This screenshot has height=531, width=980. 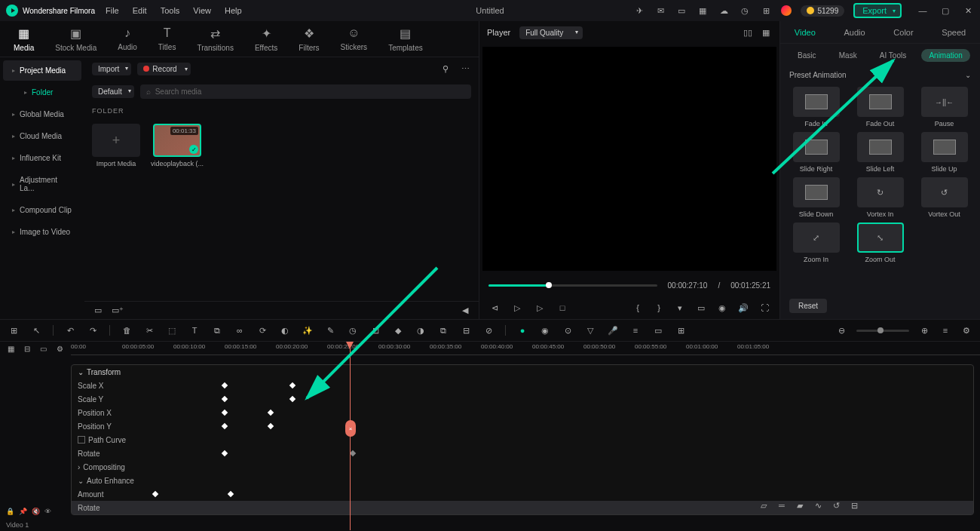 I want to click on credits-badge: 51299, so click(x=822, y=11).